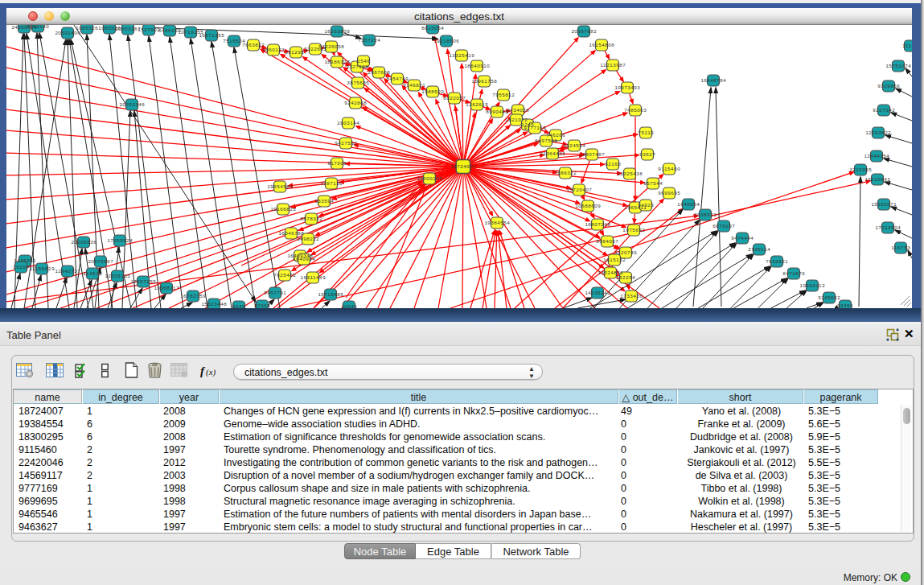 Image resolution: width=924 pixels, height=585 pixels. I want to click on svg-text: 12505135, so click(117, 275).